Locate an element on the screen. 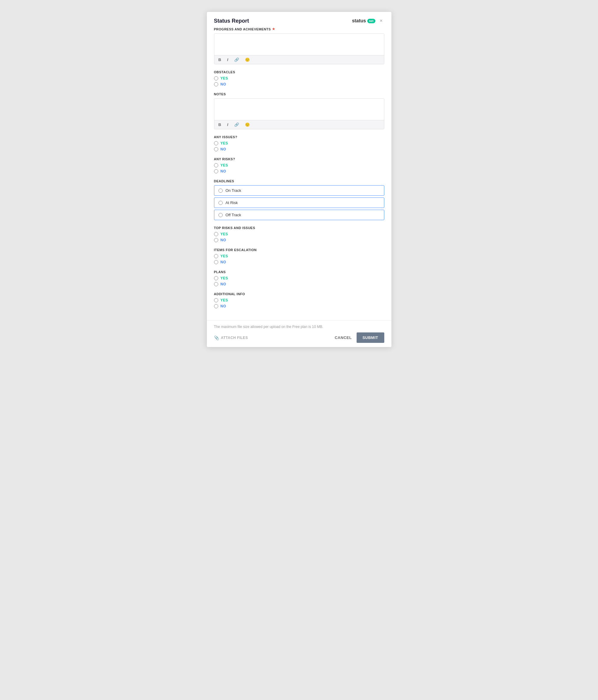  modal-title: Status Report is located at coordinates (232, 21).